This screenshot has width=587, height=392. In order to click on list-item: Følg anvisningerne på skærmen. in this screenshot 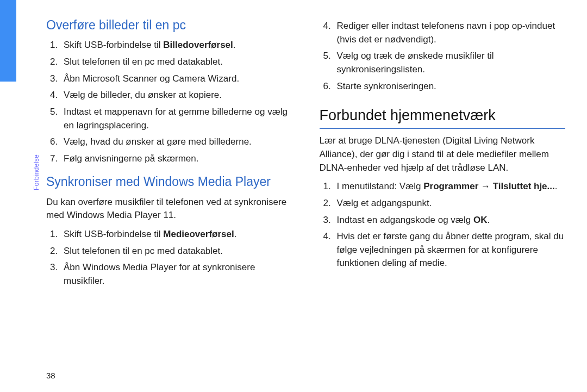, I will do `click(176, 159)`.